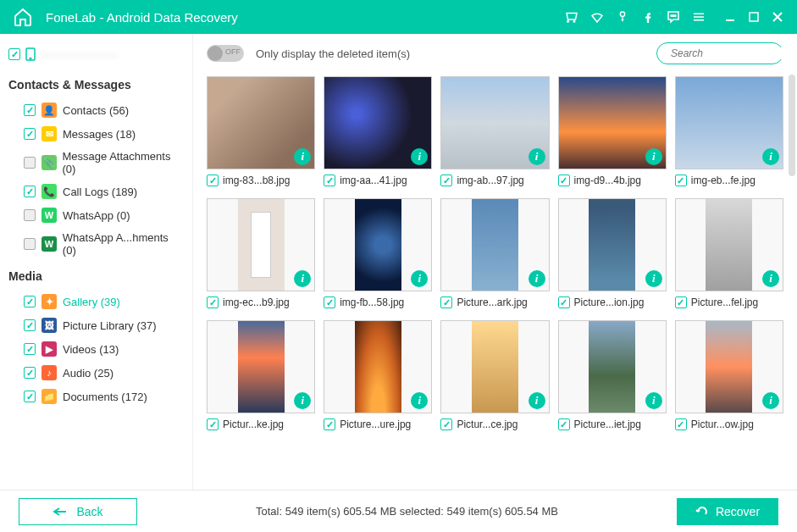 Image resolution: width=797 pixels, height=532 pixels. What do you see at coordinates (97, 373) in the screenshot?
I see `sidebar-item: ♪Audio (25)` at bounding box center [97, 373].